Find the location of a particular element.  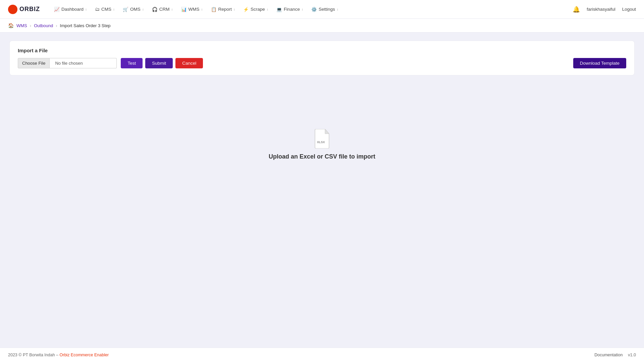

breadcrumb-wms-link: WMS is located at coordinates (22, 25).